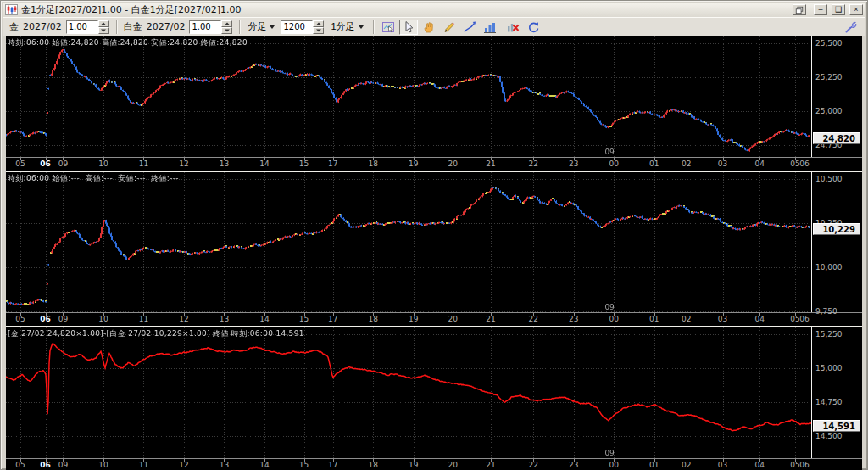 This screenshot has height=470, width=868. What do you see at coordinates (297, 27) in the screenshot?
I see `bar-count-input` at bounding box center [297, 27].